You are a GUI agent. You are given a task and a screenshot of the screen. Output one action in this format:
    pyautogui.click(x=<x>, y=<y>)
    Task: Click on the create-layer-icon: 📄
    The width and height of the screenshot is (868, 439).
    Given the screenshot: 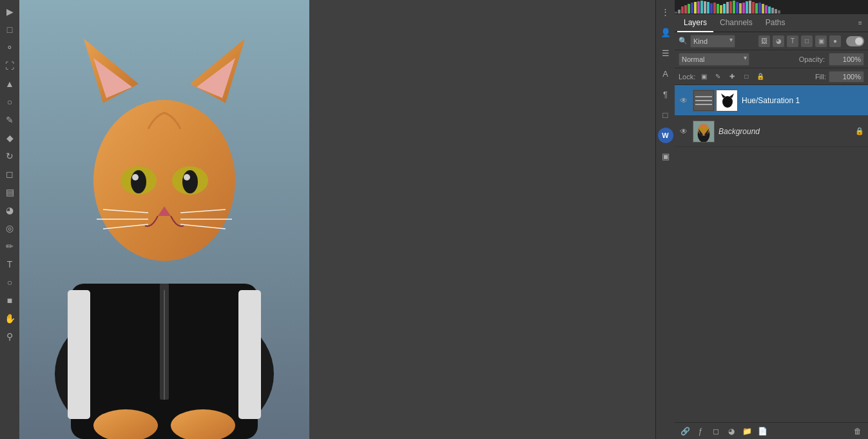 What is the action you would take?
    pyautogui.click(x=762, y=431)
    